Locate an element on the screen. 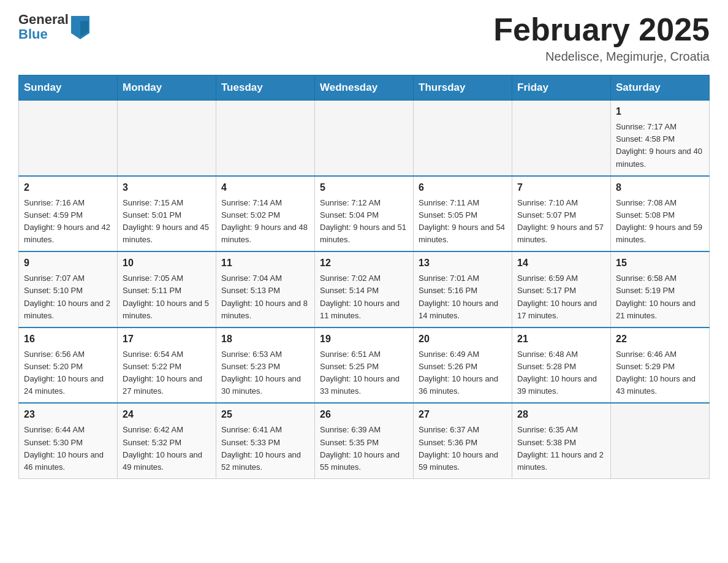 The height and width of the screenshot is (563, 728). calendar-header-row: Sunday Monday Tuesday Wednesday Thursday… is located at coordinates (364, 88).